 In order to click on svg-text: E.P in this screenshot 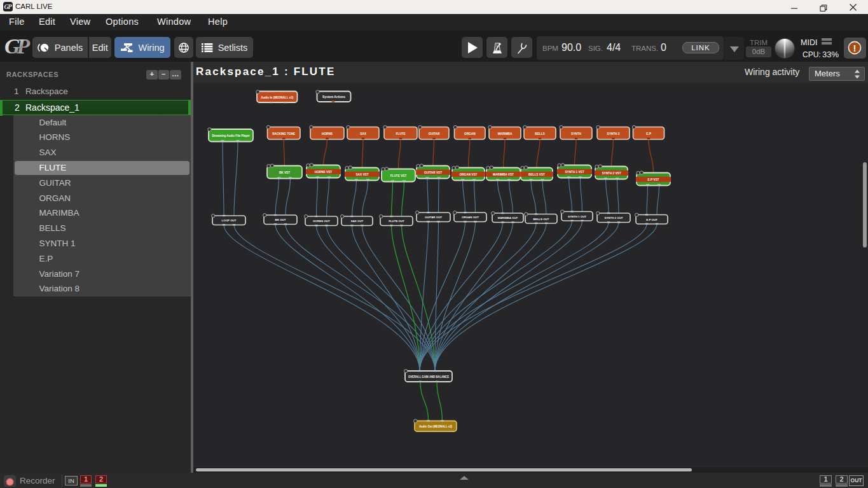, I will do `click(649, 134)`.